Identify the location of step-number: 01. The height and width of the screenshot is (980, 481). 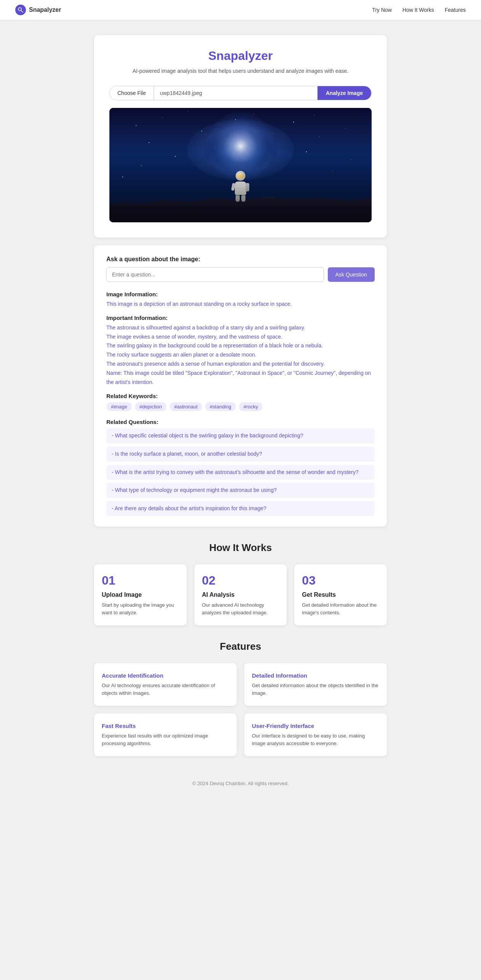
(140, 580).